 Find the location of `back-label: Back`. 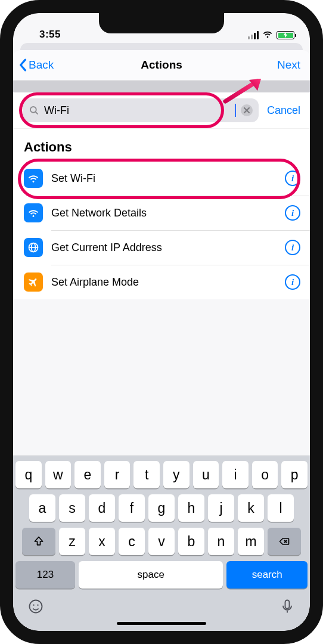

back-label: Back is located at coordinates (41, 65).